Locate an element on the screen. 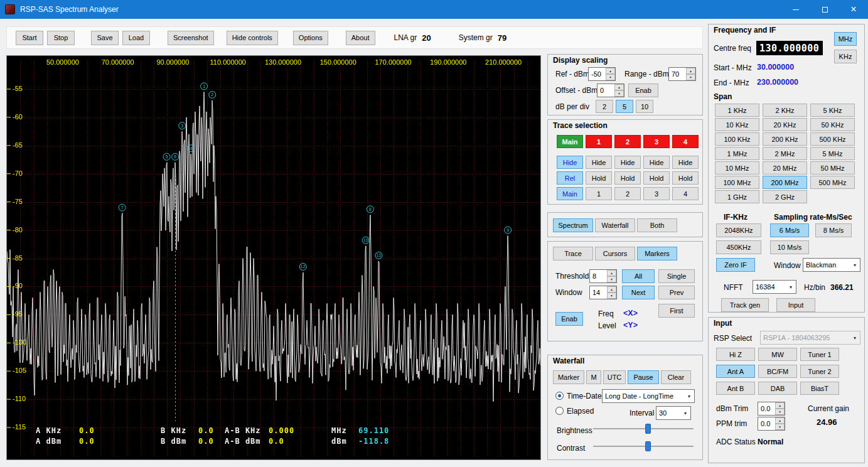 The image size is (868, 467). mode-markers: Markers is located at coordinates (657, 254).